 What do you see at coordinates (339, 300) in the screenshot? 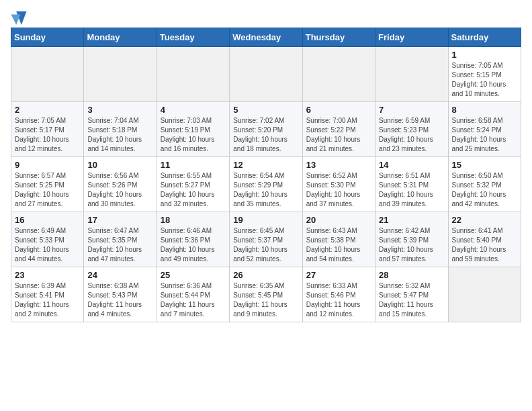
I see `day-info: Sunrise: 6:33 AM Sunset: 5:46 PM Dayligh…` at bounding box center [339, 300].